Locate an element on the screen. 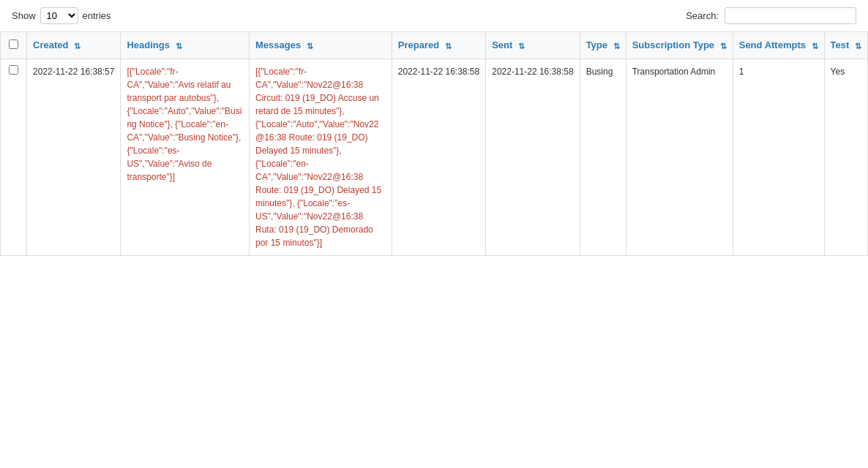 This screenshot has width=868, height=468. header-send-attempts: Send Attempts ⇅ is located at coordinates (779, 45).